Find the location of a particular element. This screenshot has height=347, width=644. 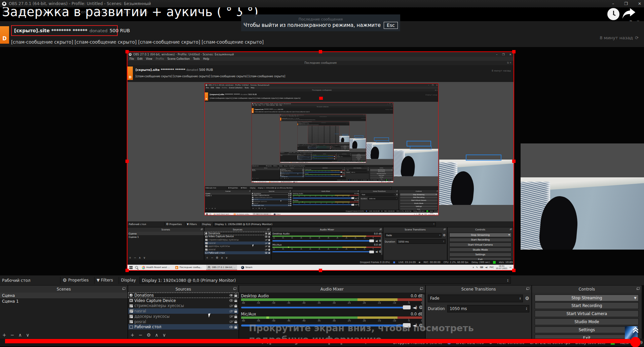

source-row: nasral is located at coordinates (237, 243).